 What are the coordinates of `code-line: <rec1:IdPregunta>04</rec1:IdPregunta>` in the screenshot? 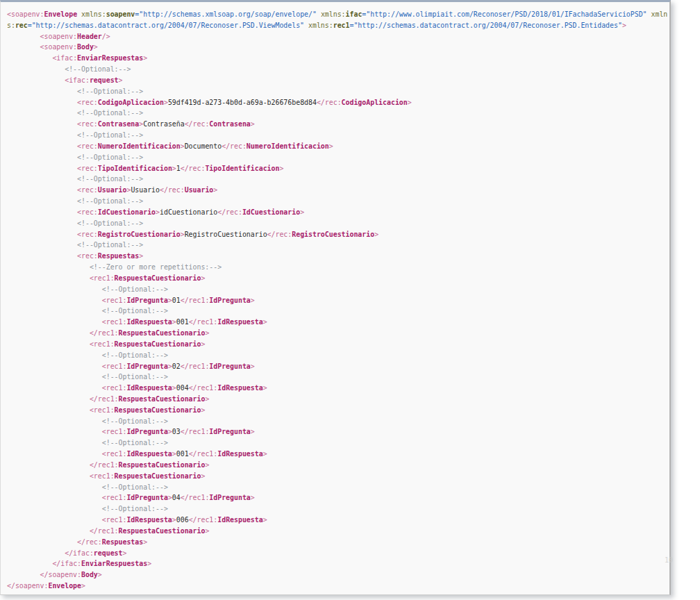 It's located at (338, 498).